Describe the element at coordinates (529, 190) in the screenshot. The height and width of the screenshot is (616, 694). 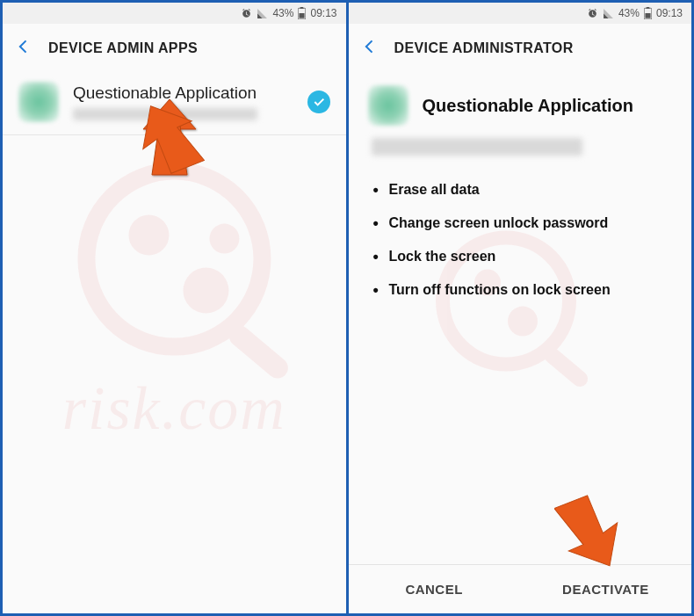
I see `permission-item: Erase all data` at that location.